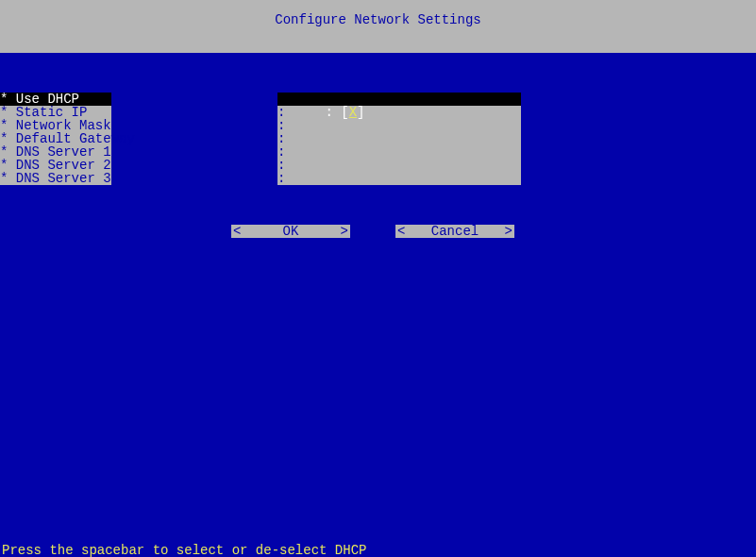 The height and width of the screenshot is (557, 756). I want to click on label-default-gateway: * Default Gateway, so click(56, 139).